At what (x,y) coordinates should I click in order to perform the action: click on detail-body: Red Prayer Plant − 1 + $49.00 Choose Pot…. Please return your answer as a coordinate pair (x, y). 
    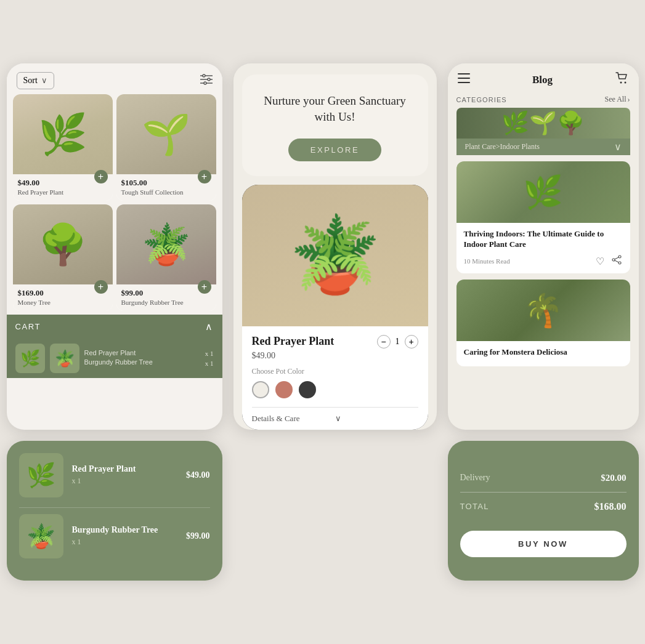
    Looking at the image, I should click on (335, 378).